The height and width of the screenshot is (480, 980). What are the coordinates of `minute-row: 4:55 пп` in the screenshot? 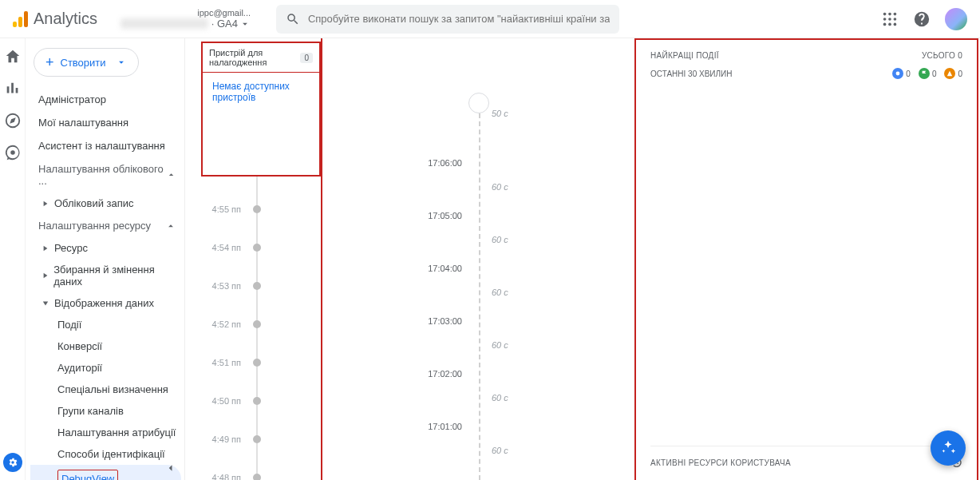 It's located at (253, 209).